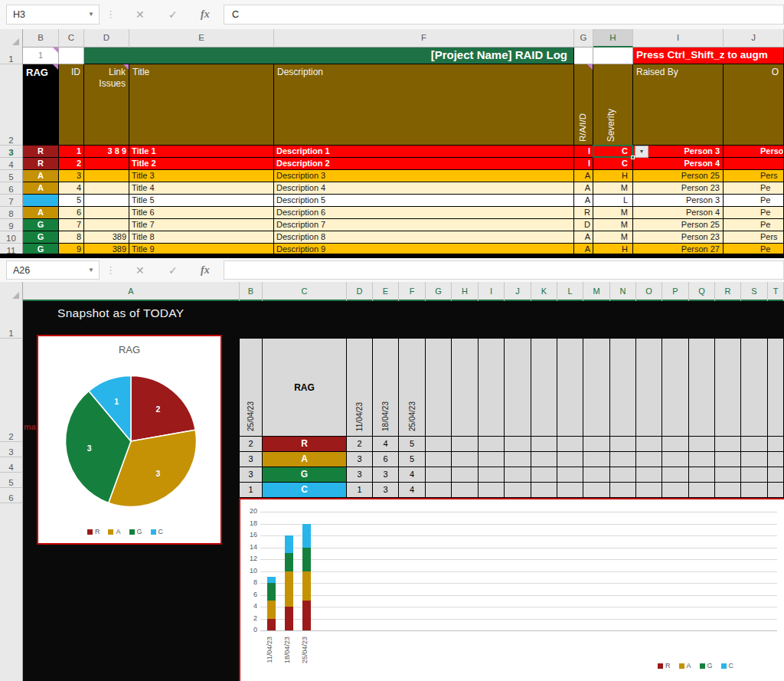 Image resolution: width=784 pixels, height=681 pixels. Describe the element at coordinates (424, 176) in the screenshot. I see `cell-description: Description 3` at that location.